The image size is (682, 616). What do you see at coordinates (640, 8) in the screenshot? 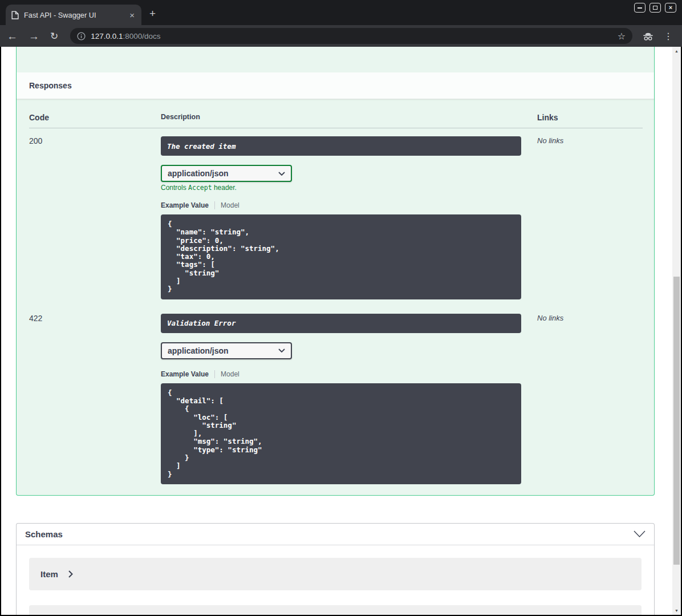
I see `minimize-icon` at bounding box center [640, 8].